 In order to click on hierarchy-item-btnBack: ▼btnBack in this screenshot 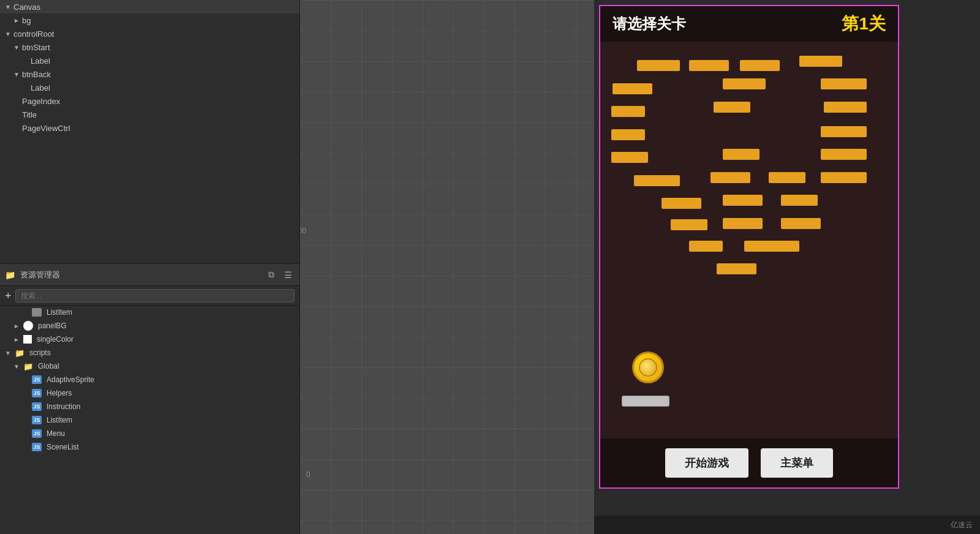, I will do `click(149, 74)`.